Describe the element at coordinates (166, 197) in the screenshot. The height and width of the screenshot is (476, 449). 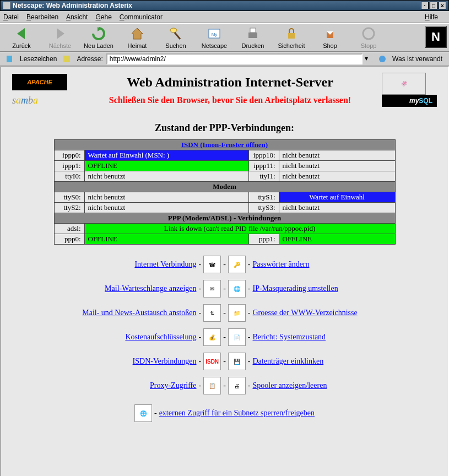
I see `ttyS0-status: nicht benutzt` at that location.